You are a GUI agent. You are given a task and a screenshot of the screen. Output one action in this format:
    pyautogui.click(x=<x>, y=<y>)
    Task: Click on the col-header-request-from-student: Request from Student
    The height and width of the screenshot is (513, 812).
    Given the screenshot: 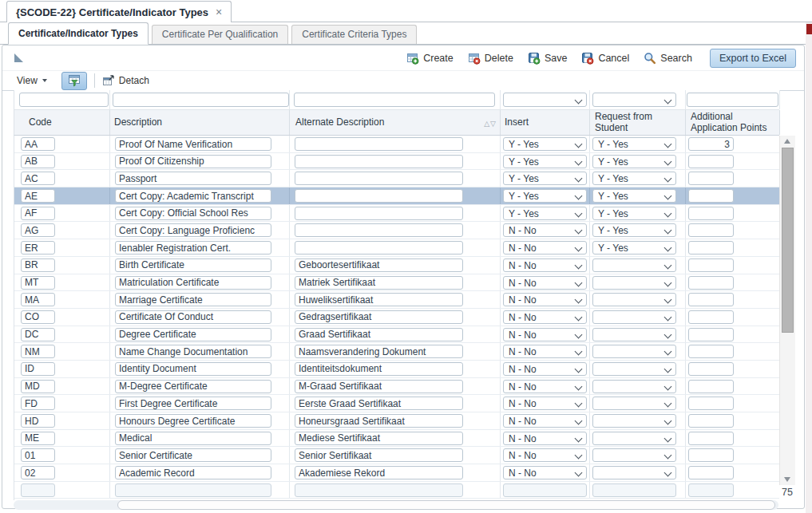 What is the action you would take?
    pyautogui.click(x=638, y=123)
    